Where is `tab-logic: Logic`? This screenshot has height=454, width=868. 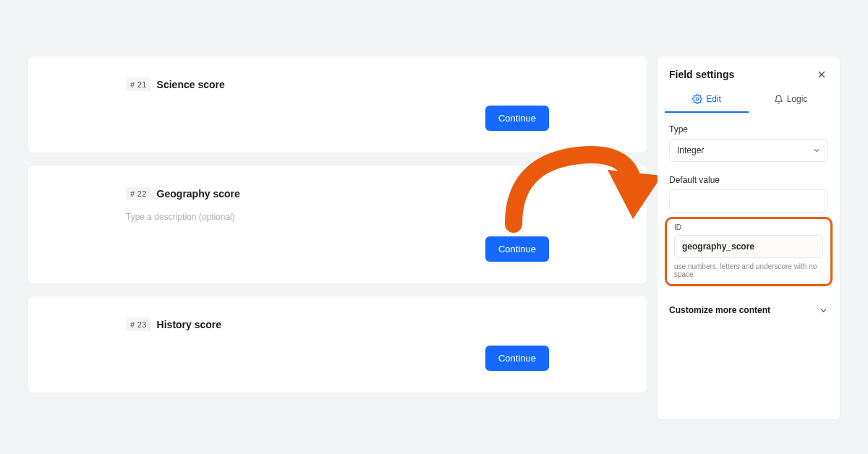
tab-logic: Logic is located at coordinates (791, 100).